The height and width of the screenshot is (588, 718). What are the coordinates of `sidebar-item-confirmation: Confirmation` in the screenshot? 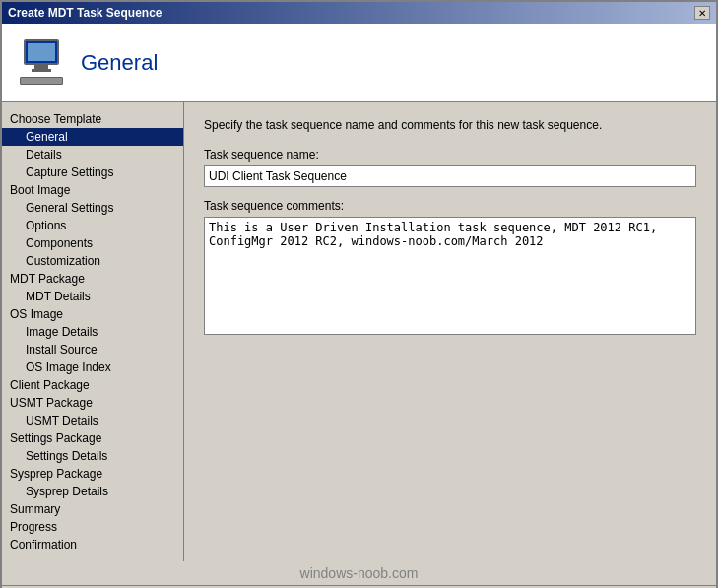 It's located at (93, 545).